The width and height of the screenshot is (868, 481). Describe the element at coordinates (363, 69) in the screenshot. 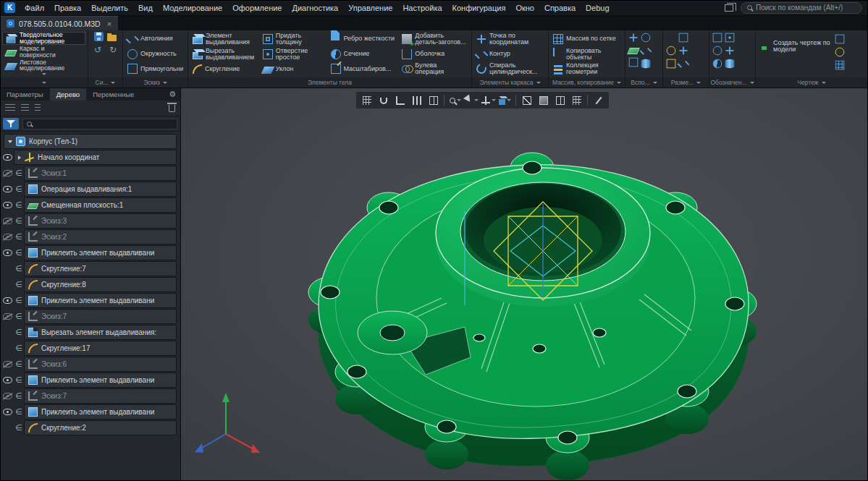

I see `btn-scale: Масштабиров...` at that location.